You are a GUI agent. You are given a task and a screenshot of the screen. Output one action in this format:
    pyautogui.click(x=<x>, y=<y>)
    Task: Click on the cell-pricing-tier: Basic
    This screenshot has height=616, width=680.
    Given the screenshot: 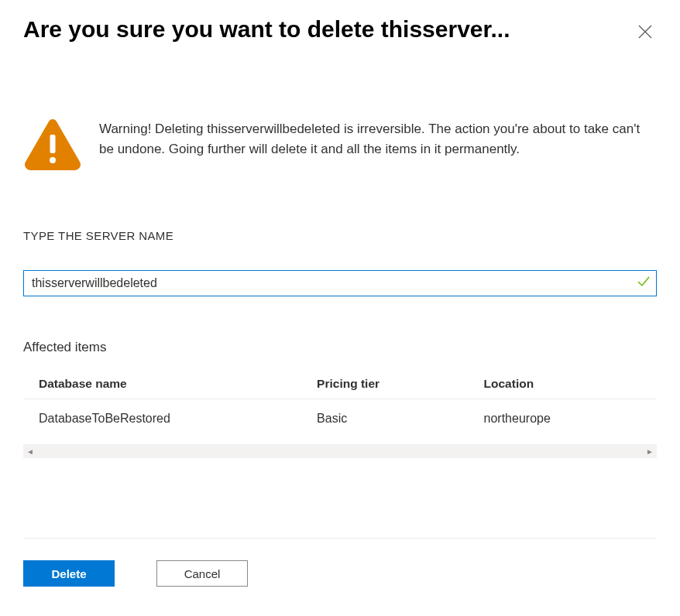 What is the action you would take?
    pyautogui.click(x=400, y=419)
    